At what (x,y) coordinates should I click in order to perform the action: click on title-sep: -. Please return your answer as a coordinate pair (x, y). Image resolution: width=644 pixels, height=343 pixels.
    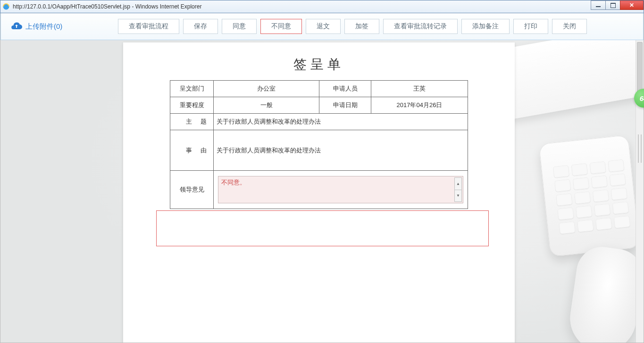
    Looking at the image, I should click on (133, 7).